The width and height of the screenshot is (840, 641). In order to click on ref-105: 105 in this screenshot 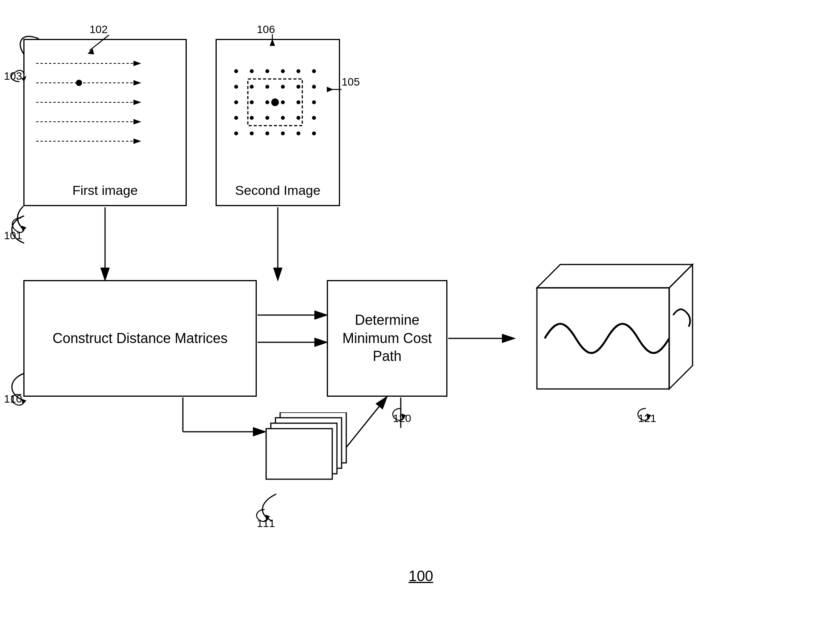, I will do `click(351, 82)`.